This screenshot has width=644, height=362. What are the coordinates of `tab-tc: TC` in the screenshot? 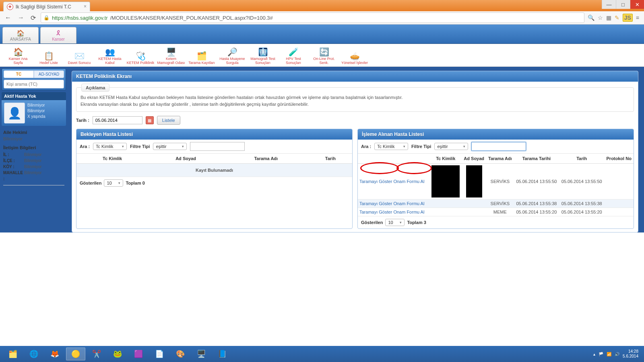 It's located at (19, 74).